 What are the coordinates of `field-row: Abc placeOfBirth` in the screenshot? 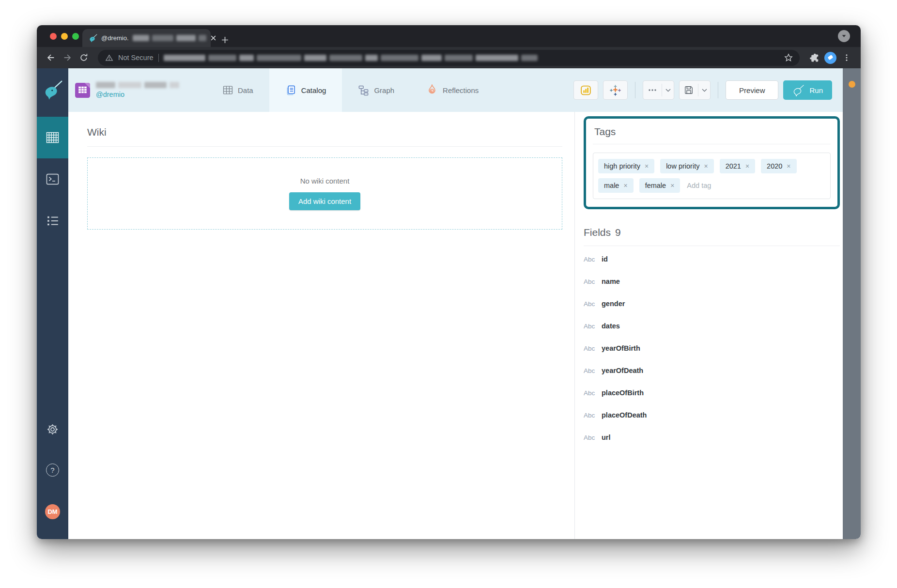 It's located at (712, 393).